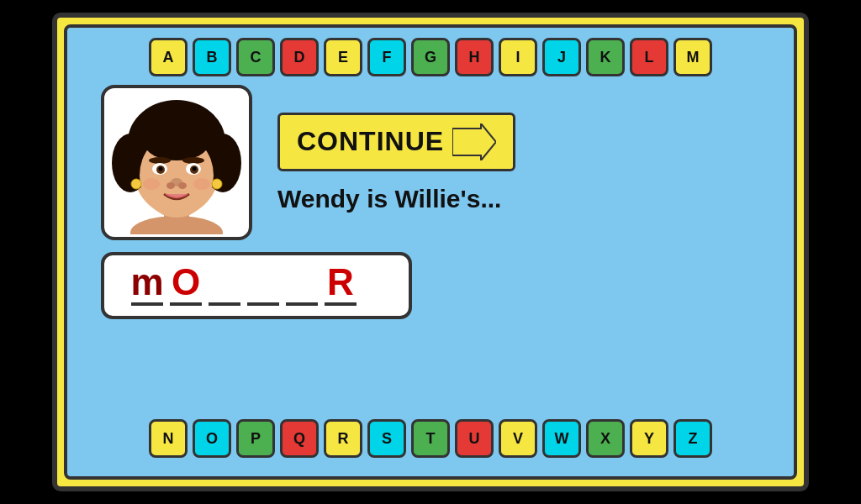  What do you see at coordinates (430, 438) in the screenshot?
I see `bottom-letter-row: NOPQRSTUVWXYZ` at bounding box center [430, 438].